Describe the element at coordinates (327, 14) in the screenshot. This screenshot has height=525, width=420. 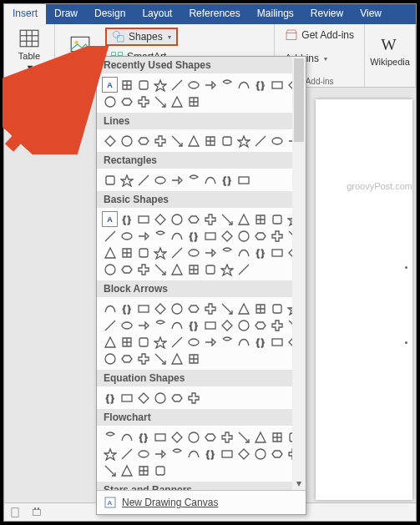
I see `tab-review: Review` at that location.